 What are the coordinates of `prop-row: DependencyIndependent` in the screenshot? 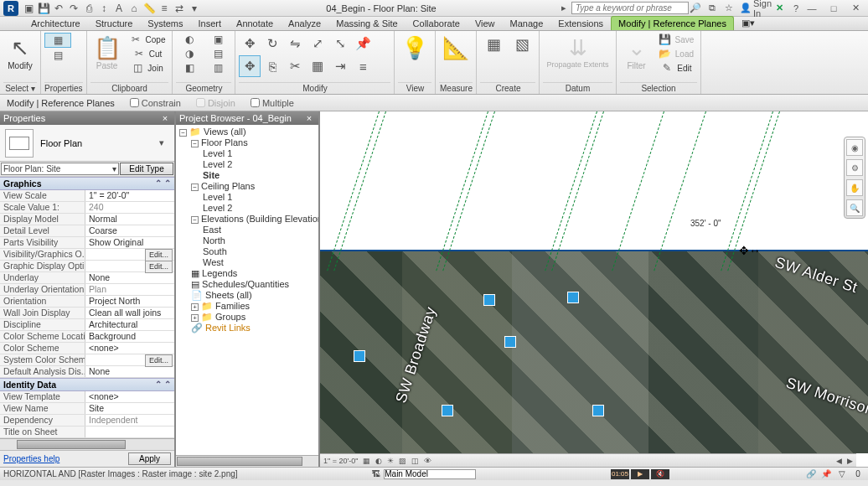 It's located at (87, 421).